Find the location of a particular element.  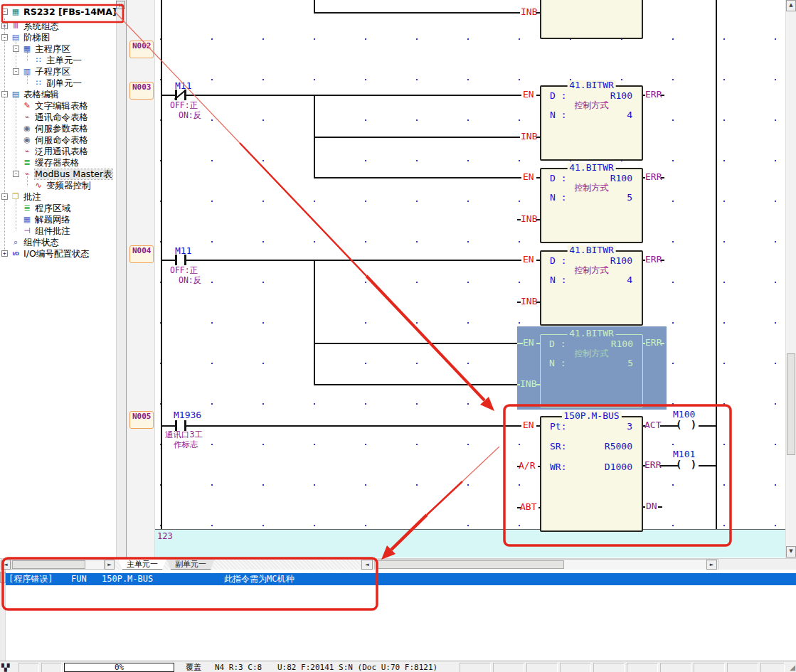

function-block-mbus: 150P.M-BUS Pt: 3 SR: R5000 WR: D1000 is located at coordinates (592, 474).